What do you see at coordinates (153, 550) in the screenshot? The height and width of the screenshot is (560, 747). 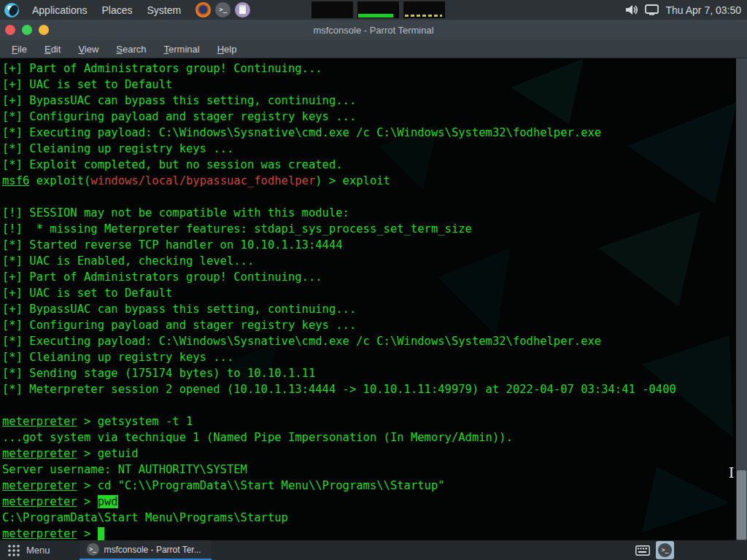 I see `task-label: msfconsole - Parrot Ter...` at bounding box center [153, 550].